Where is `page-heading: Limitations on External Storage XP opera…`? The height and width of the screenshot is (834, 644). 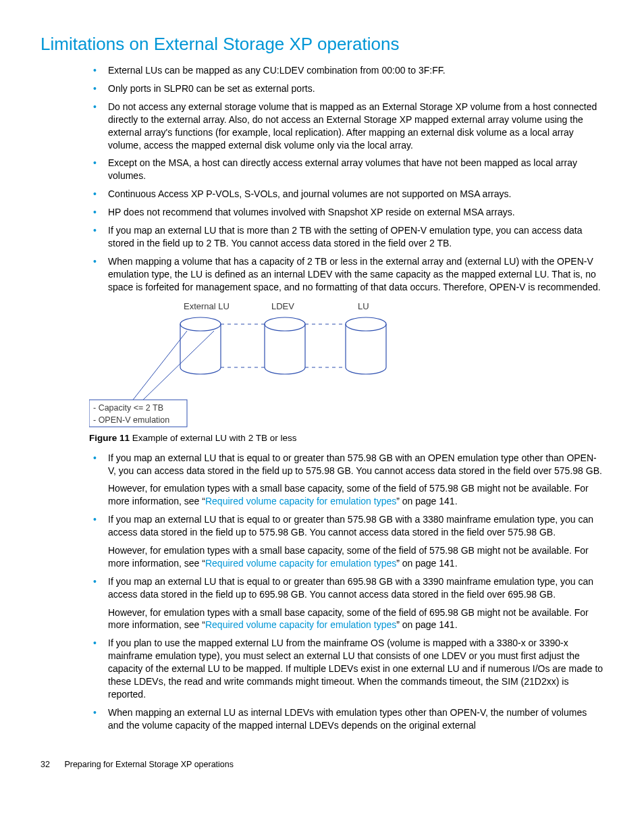
page-heading: Limitations on External Storage XP opera… is located at coordinates (322, 45).